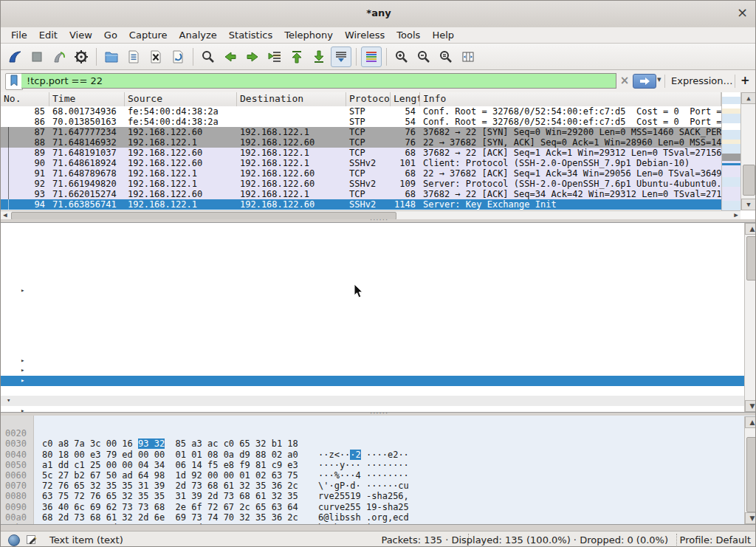  I want to click on menu-item: Analyze, so click(198, 35).